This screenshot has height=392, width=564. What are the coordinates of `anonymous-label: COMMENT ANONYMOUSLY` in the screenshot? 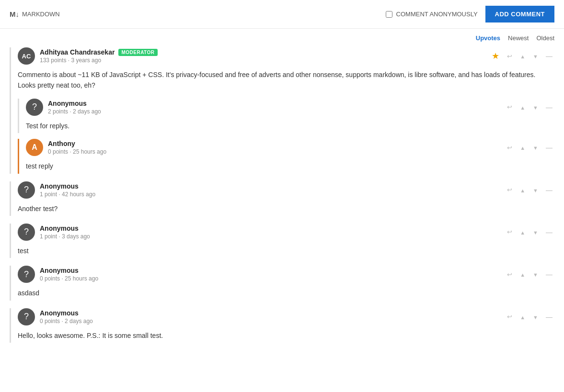 It's located at (432, 14).